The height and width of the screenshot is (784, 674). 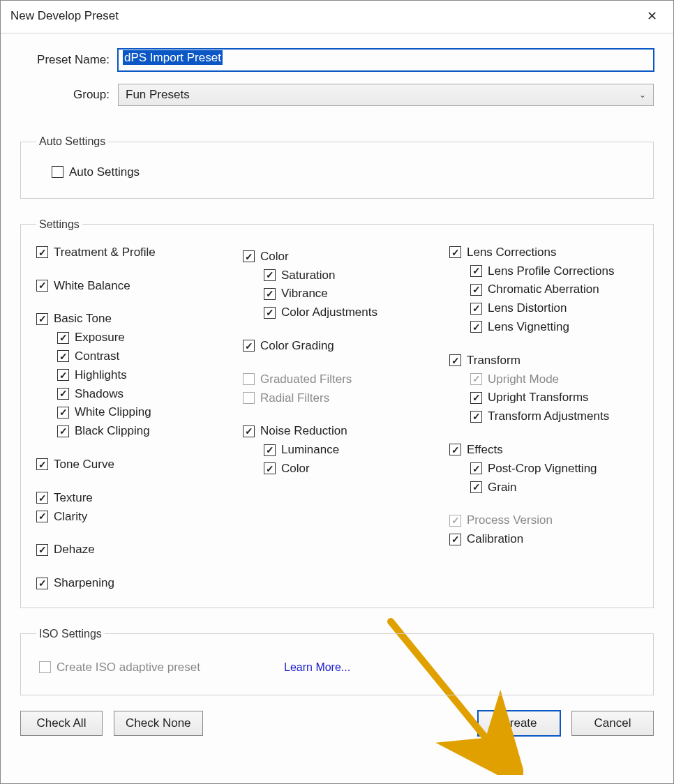 I want to click on chevron-down-icon: ⌄, so click(x=643, y=95).